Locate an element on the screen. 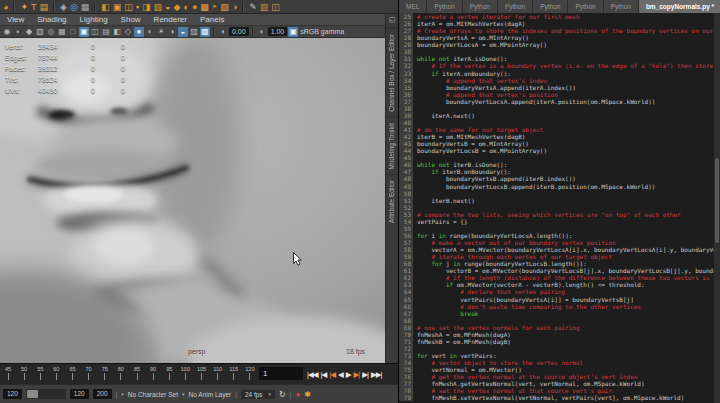 The height and width of the screenshot is (403, 720). timeline-tick: 105 is located at coordinates (202, 374).